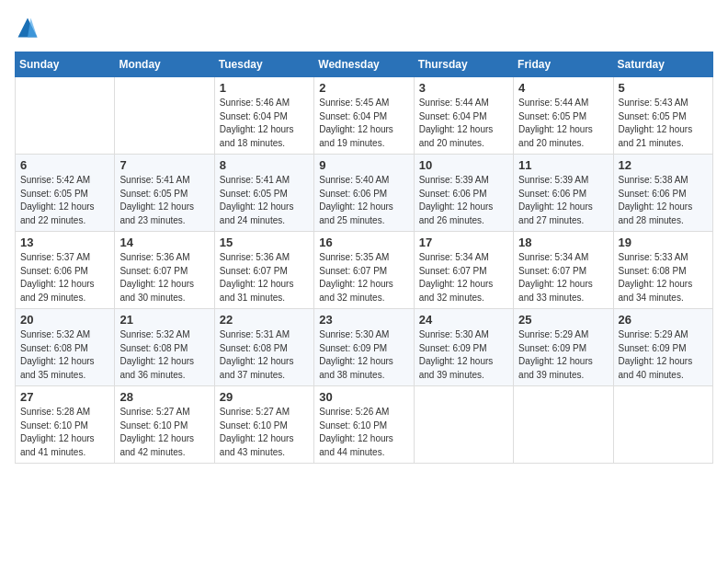 This screenshot has height=563, width=728. I want to click on calendar-cell: 1Sunrise: 5:46 AM Sunset: 6:04 PM Daylig…, so click(264, 116).